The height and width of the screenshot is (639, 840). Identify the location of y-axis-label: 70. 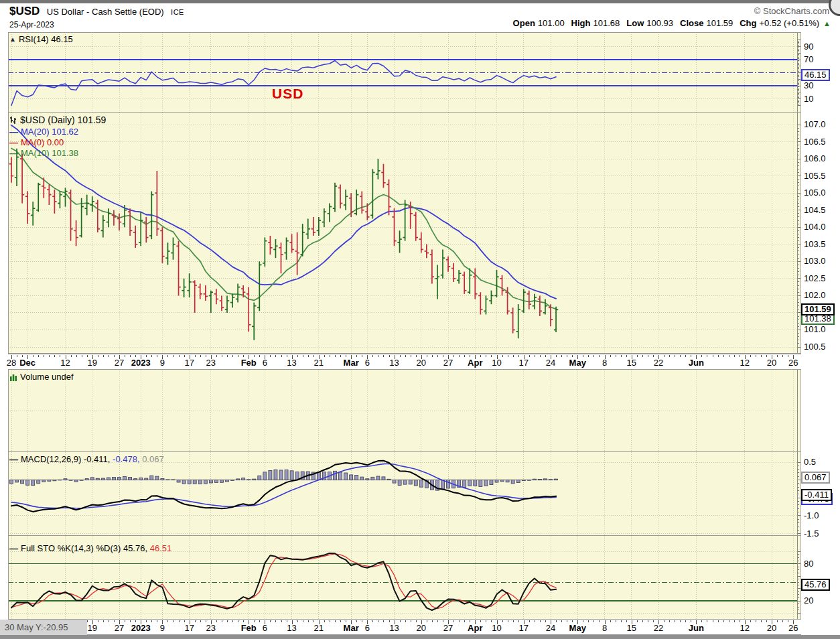
(809, 59).